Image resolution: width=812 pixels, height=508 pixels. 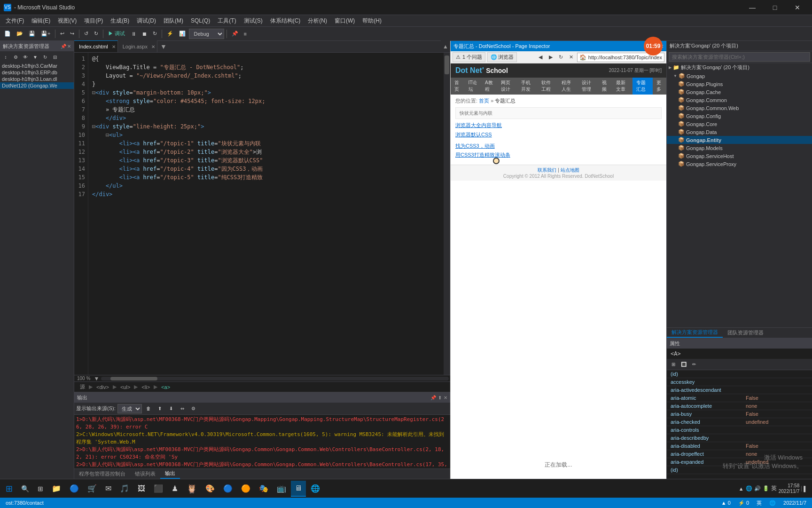 I want to click on insp-stop-button: ✕, so click(x=571, y=57).